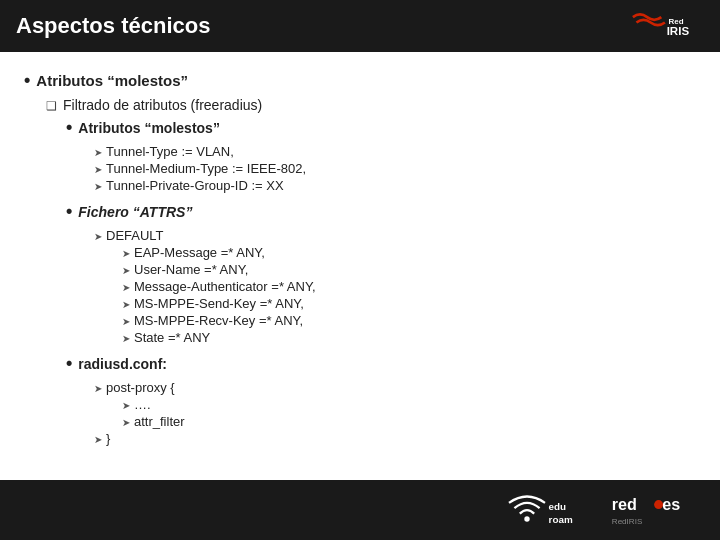 This screenshot has width=720, height=540. Describe the element at coordinates (655, 510) in the screenshot. I see `redes-logo-icon: red es RedIRIS` at that location.